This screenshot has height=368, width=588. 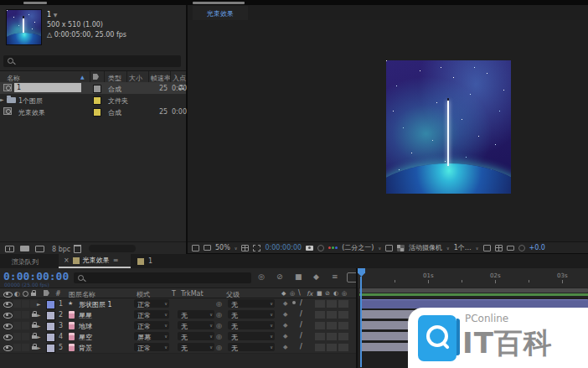 I want to click on lock-column-icon, so click(x=34, y=294).